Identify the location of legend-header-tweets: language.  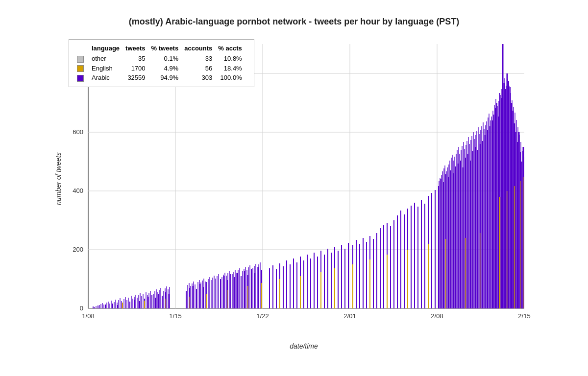
(108, 49).